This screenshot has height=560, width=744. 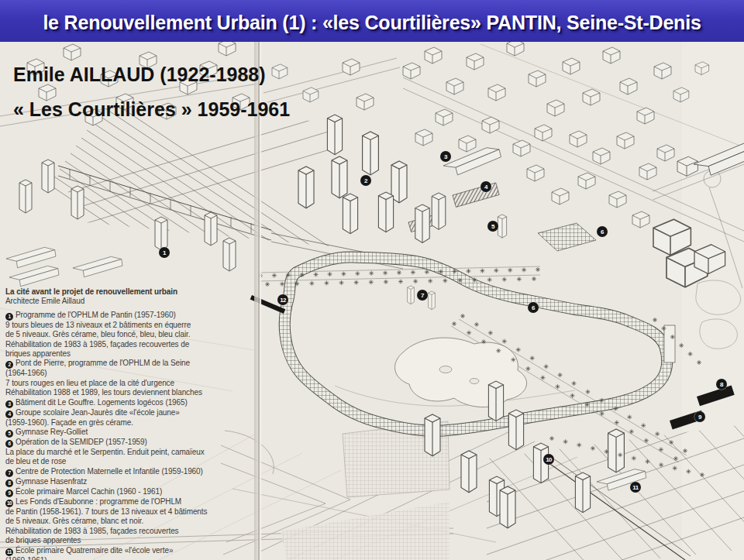 What do you see at coordinates (125, 521) in the screenshot?
I see `legend-line: de 5 niveaux. Grès cérame, blanc et noir…` at bounding box center [125, 521].